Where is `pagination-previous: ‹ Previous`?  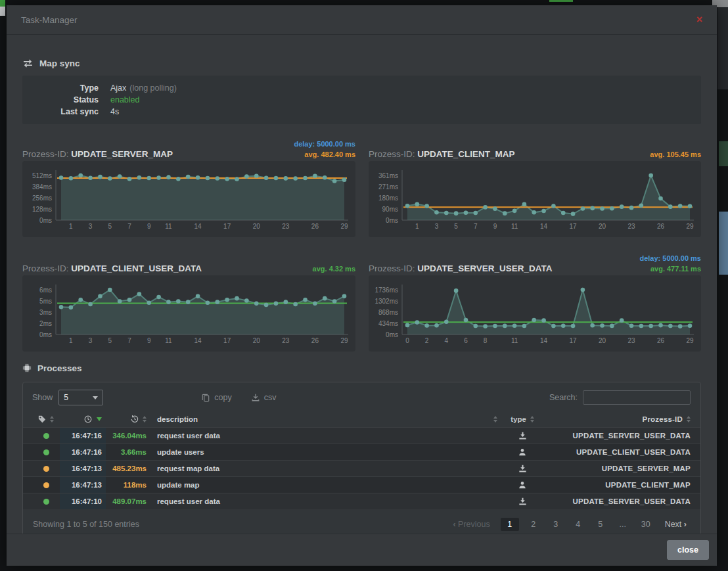 pagination-previous: ‹ Previous is located at coordinates (471, 524).